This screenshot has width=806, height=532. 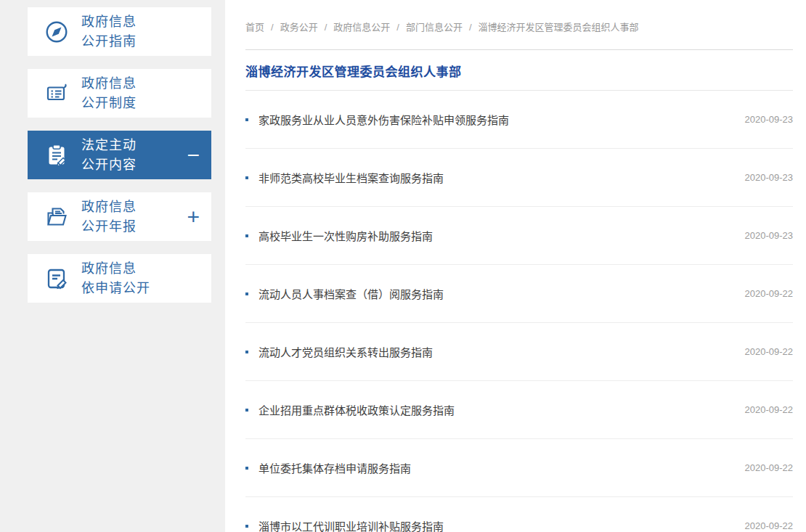 What do you see at coordinates (362, 28) in the screenshot?
I see `breadcrumb-link: 政府信息公开` at bounding box center [362, 28].